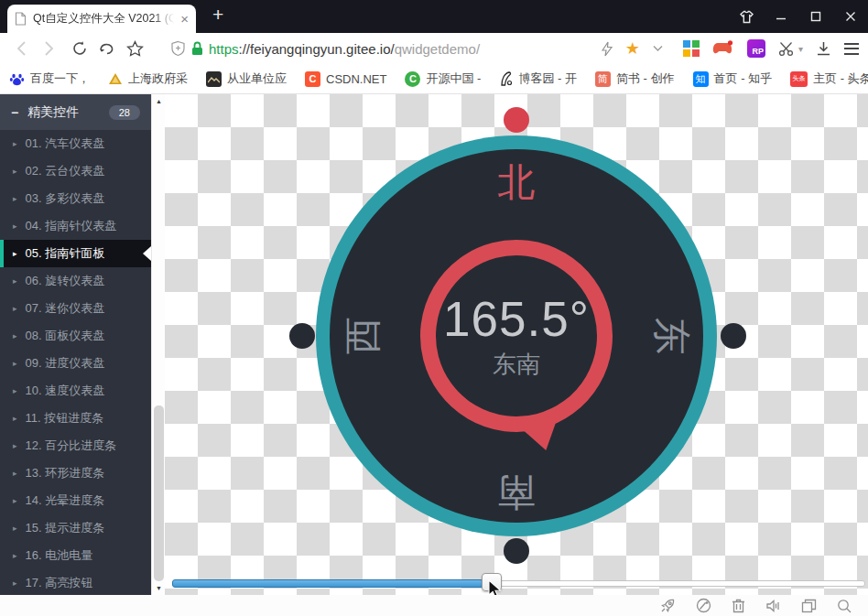 This screenshot has height=616, width=868. What do you see at coordinates (75, 171) in the screenshot?
I see `sidebar-item-02: ▸02. 云台仪表盘` at bounding box center [75, 171].